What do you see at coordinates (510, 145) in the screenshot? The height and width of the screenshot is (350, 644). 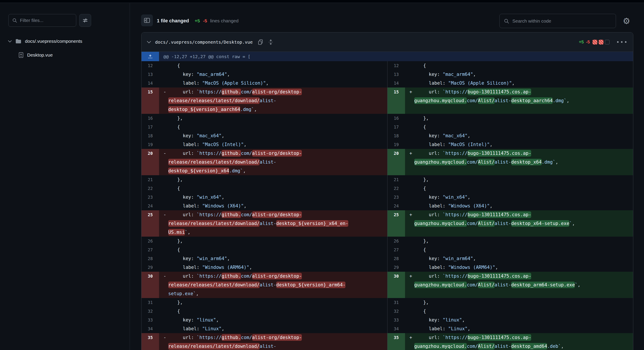 I see `diff-row: 19 label: "MacOS (Intel)",` at bounding box center [510, 145].